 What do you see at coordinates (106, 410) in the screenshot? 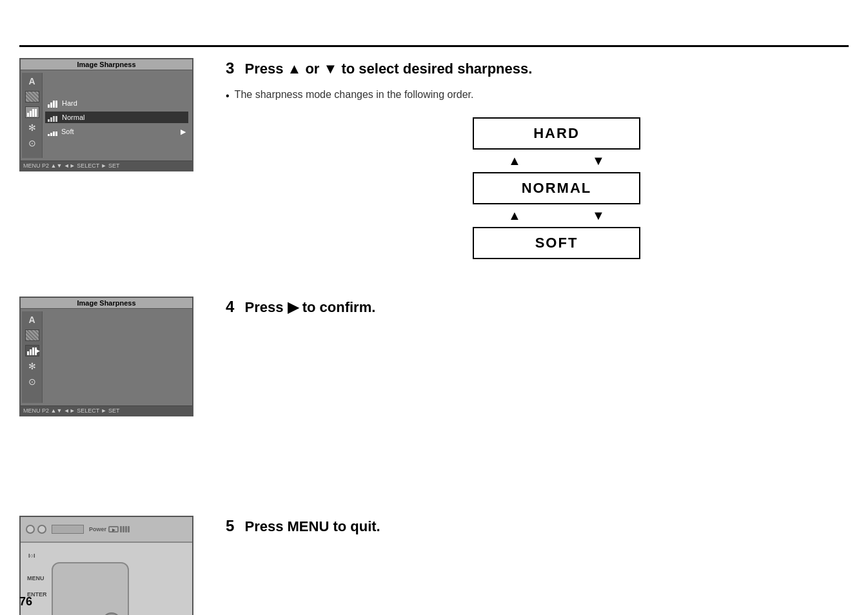
I see `menu-footer-2: MENU P2 ▲▼ ◄► SELECT ► SET` at bounding box center [106, 410].